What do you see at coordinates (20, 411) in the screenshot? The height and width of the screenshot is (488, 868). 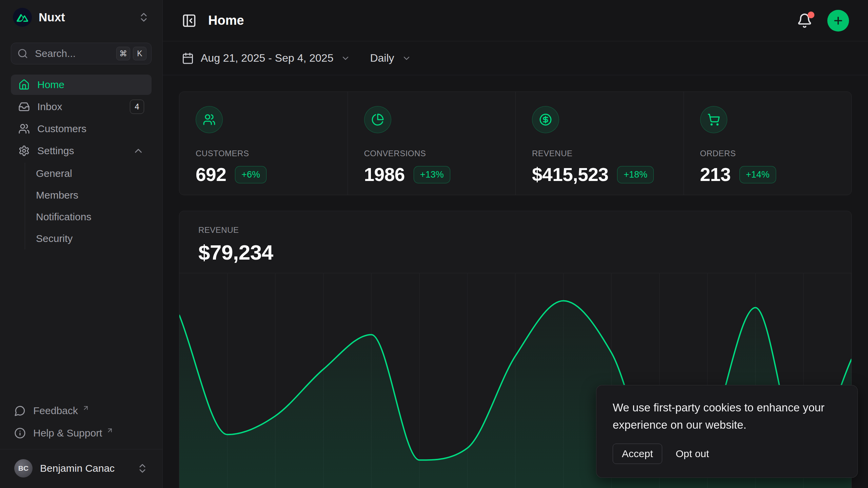 I see `message-circle-icon` at bounding box center [20, 411].